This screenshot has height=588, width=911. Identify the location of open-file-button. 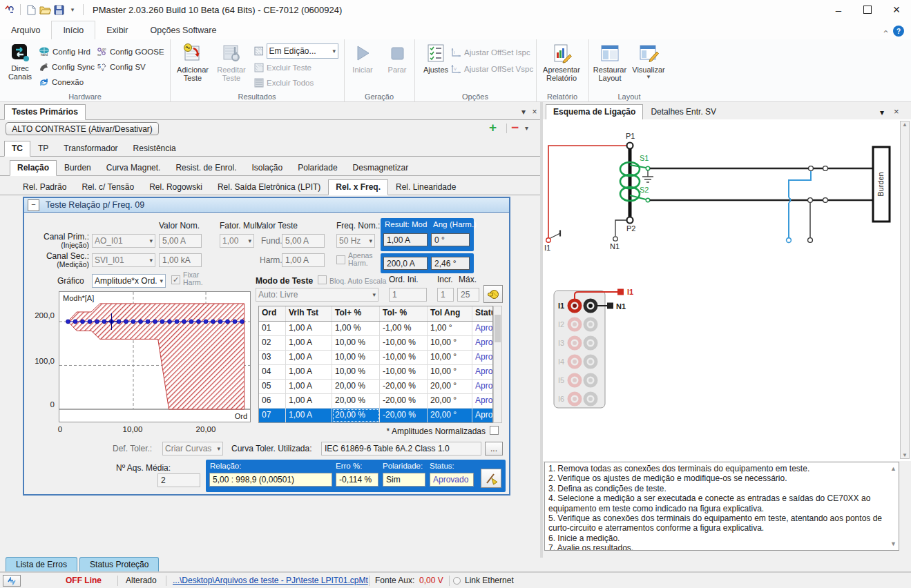
(45, 10).